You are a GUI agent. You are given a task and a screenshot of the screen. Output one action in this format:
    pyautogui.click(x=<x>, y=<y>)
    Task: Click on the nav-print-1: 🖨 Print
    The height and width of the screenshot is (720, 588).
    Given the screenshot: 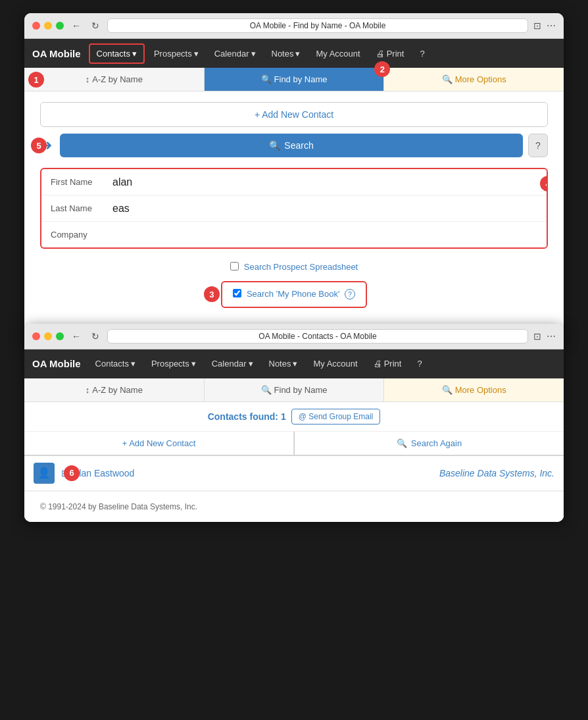 What is the action you would take?
    pyautogui.click(x=391, y=54)
    